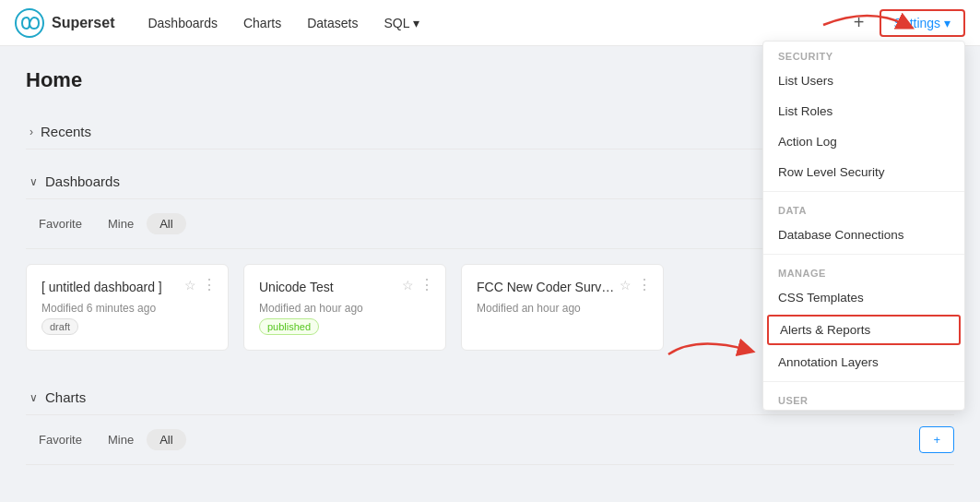 The height and width of the screenshot is (502, 980). I want to click on dropdown-database-connections: Database Connections, so click(864, 234).